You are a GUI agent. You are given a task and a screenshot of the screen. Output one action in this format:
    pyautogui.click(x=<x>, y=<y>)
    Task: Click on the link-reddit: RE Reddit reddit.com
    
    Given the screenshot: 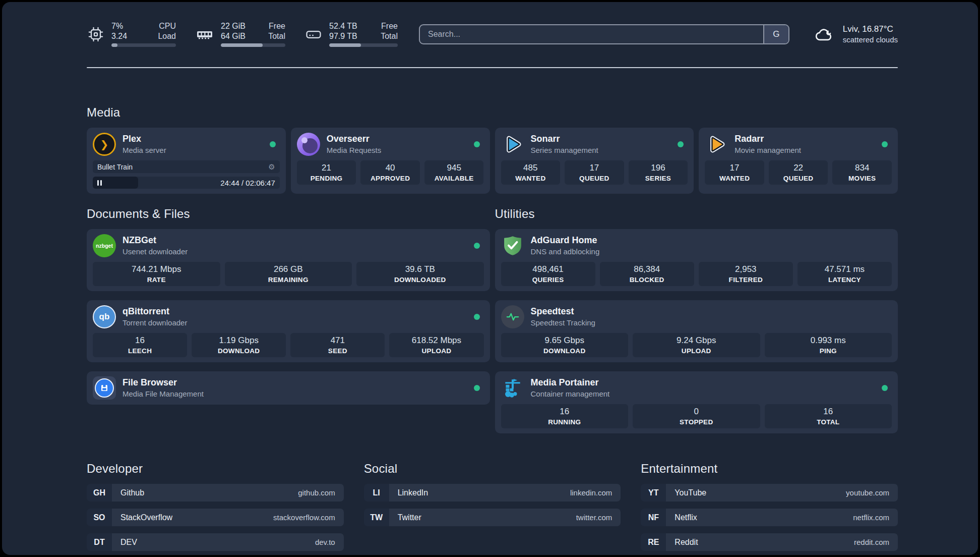 What is the action you would take?
    pyautogui.click(x=769, y=542)
    